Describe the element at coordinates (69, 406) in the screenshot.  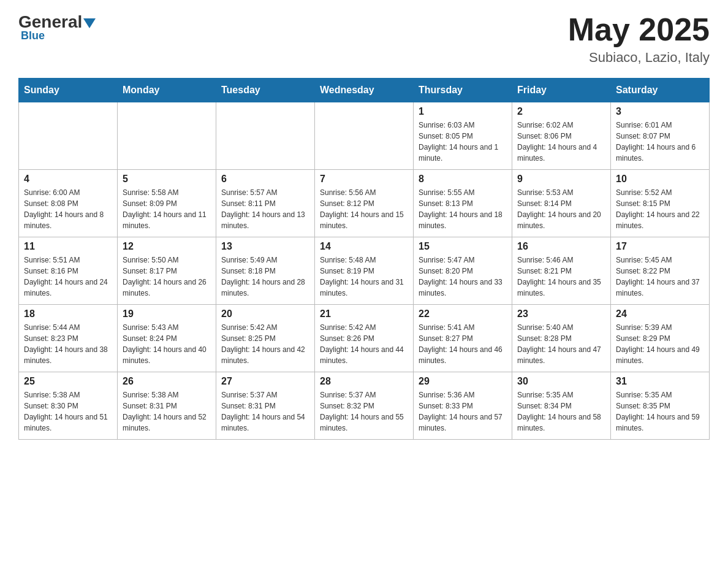
I see `table-row: 25Sunrise: 5:38 AM Sunset: 8:30 PM Dayli…` at that location.